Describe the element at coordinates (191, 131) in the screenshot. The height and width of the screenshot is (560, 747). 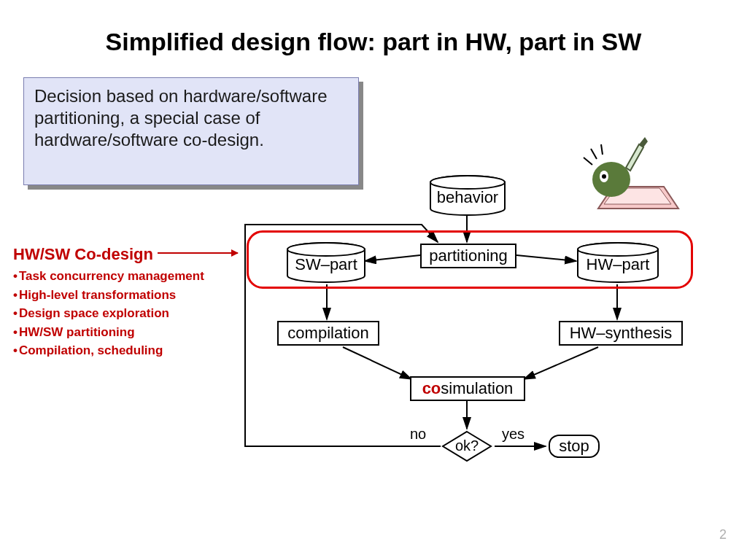
I see `callout-box: Decision based on hardware/software part…` at that location.